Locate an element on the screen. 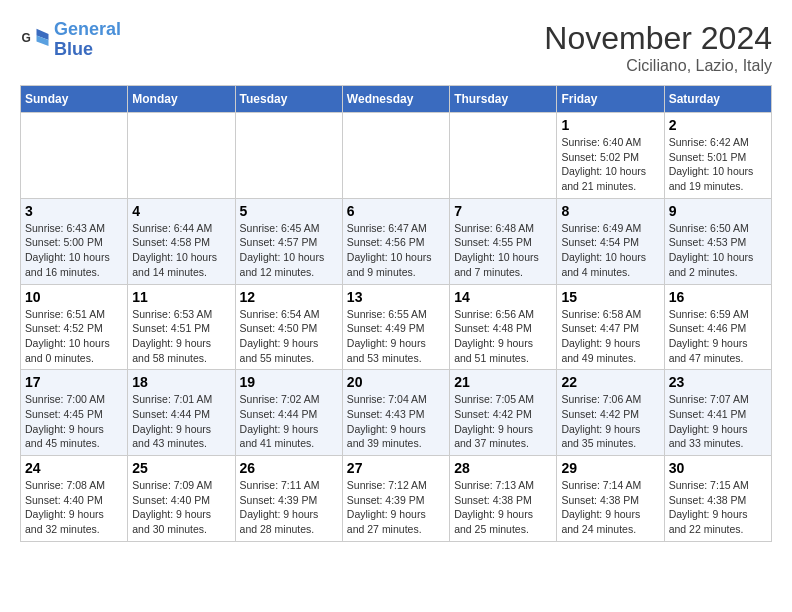  day-number: 17 is located at coordinates (74, 382).